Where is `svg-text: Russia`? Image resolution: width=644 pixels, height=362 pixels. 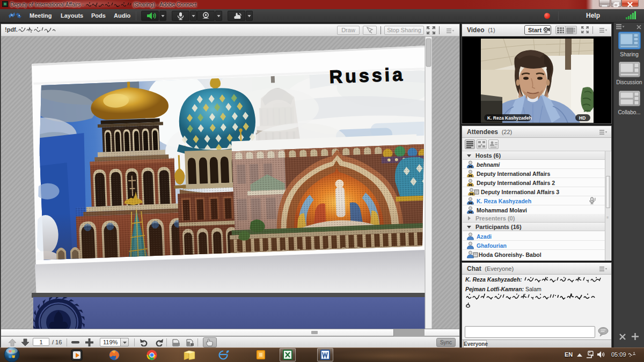
svg-text: Russia is located at coordinates (367, 75).